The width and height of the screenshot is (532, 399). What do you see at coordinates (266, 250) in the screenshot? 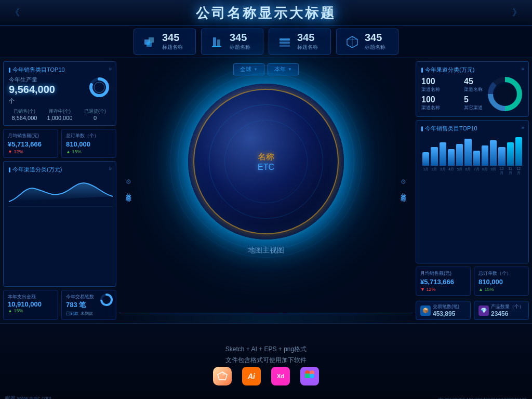
I see `globe-label: 地图主视图` at bounding box center [266, 250].